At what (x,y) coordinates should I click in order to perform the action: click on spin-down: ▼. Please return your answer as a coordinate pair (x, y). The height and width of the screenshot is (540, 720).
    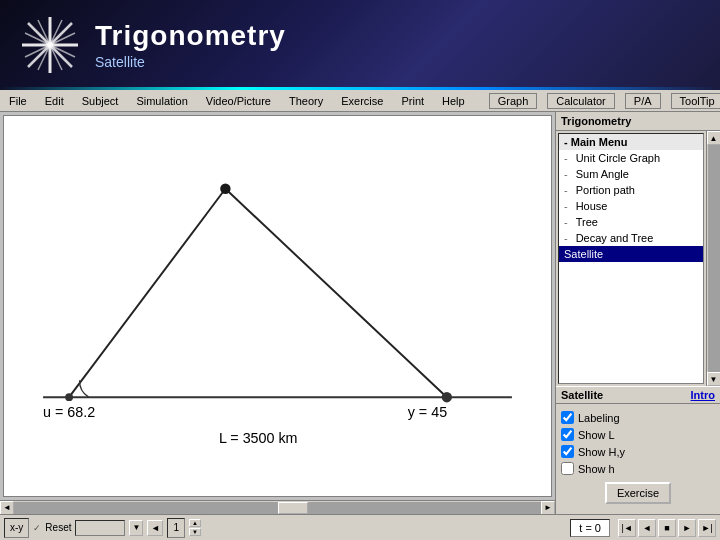
    Looking at the image, I should click on (195, 532).